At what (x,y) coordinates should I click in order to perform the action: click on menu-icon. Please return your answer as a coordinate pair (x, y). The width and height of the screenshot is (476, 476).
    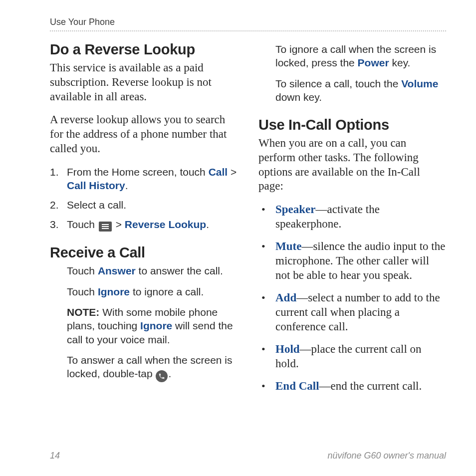
    Looking at the image, I should click on (105, 227).